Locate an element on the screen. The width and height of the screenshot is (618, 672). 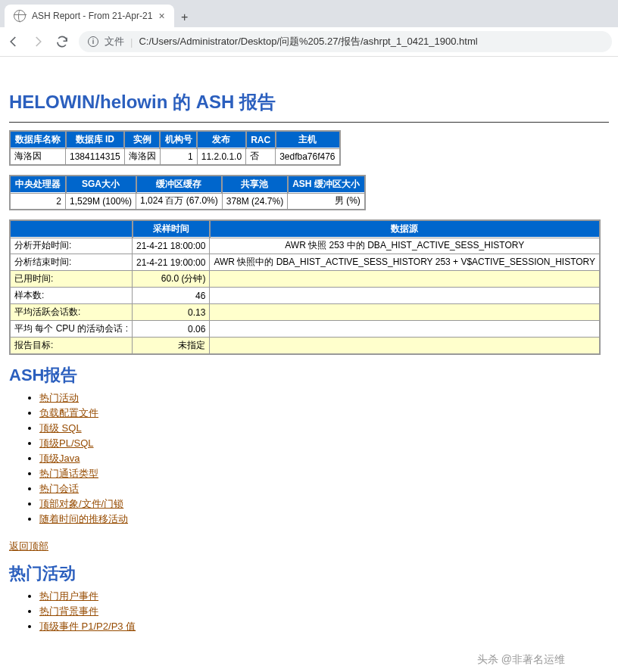
row-label: 样本数: is located at coordinates (71, 296).